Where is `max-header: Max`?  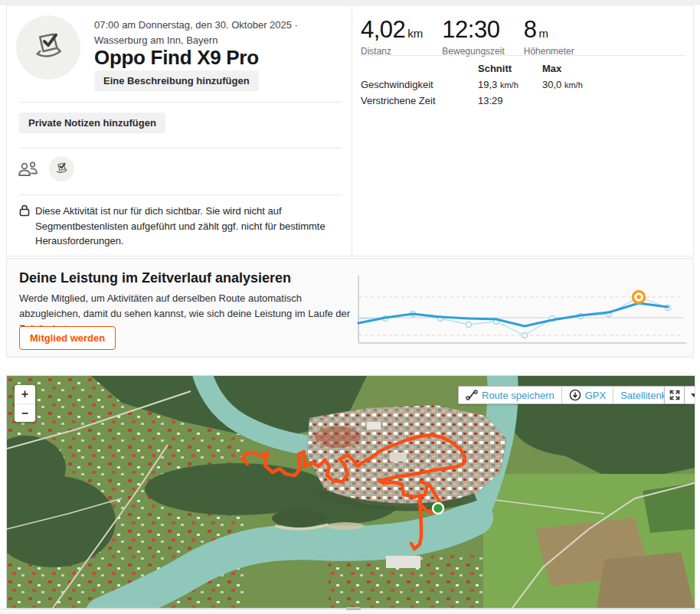
max-header: Max is located at coordinates (588, 69).